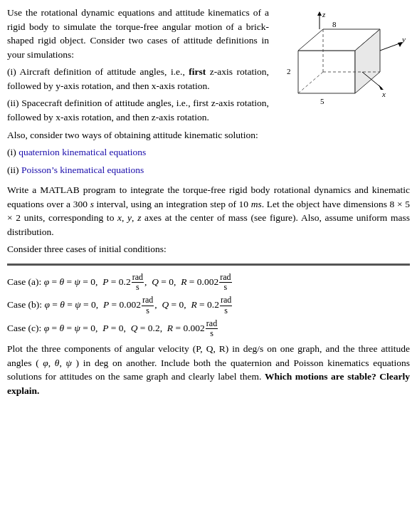 The height and width of the screenshot is (532, 417). What do you see at coordinates (138, 33) in the screenshot?
I see `intro-paragraph: Use the rotational dynamic equations and…` at bounding box center [138, 33].